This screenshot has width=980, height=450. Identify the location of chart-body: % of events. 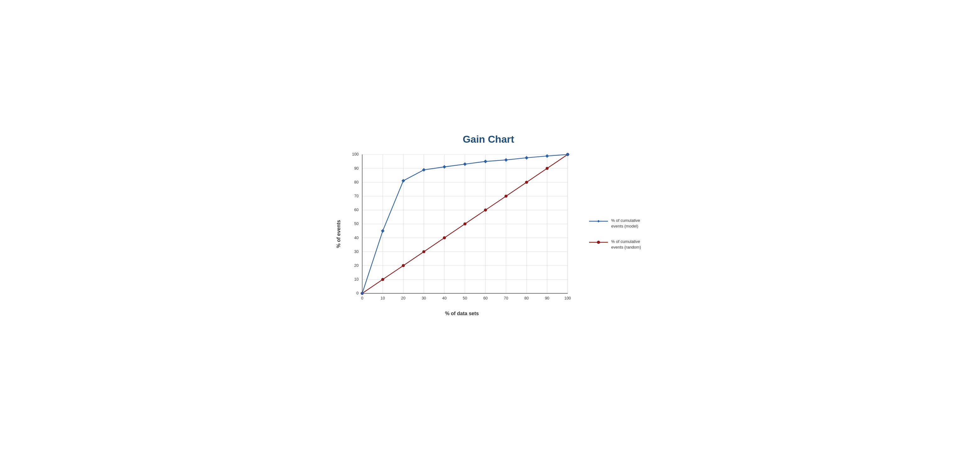
(488, 234).